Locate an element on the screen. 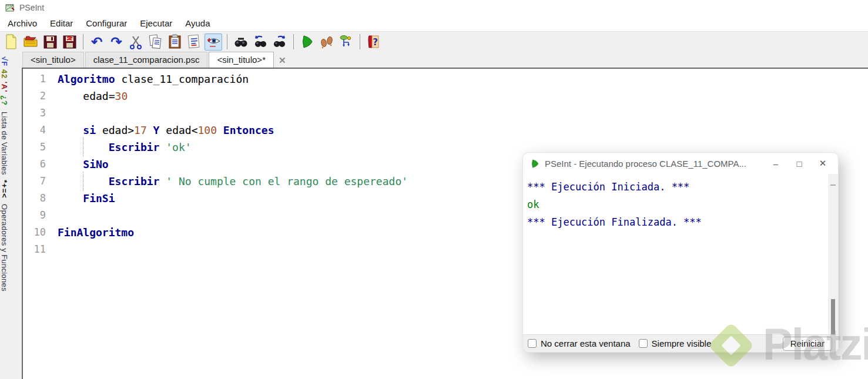 The width and height of the screenshot is (868, 379). help-icon: ? is located at coordinates (374, 42).